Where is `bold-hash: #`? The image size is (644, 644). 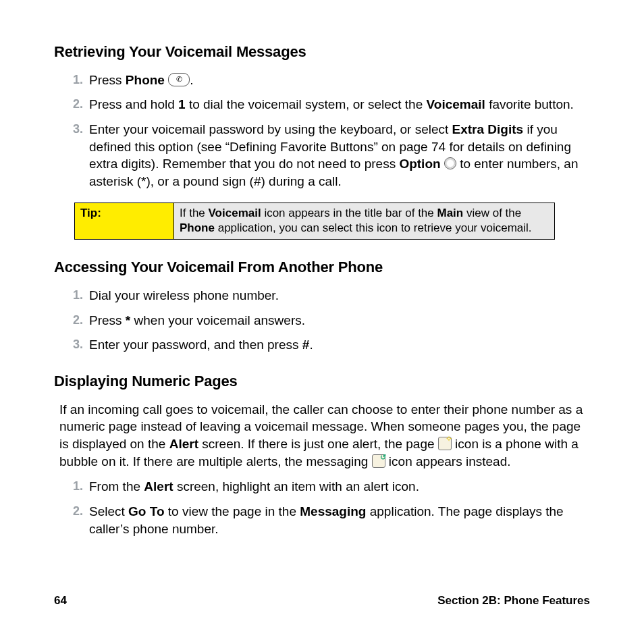
bold-hash: # is located at coordinates (306, 344).